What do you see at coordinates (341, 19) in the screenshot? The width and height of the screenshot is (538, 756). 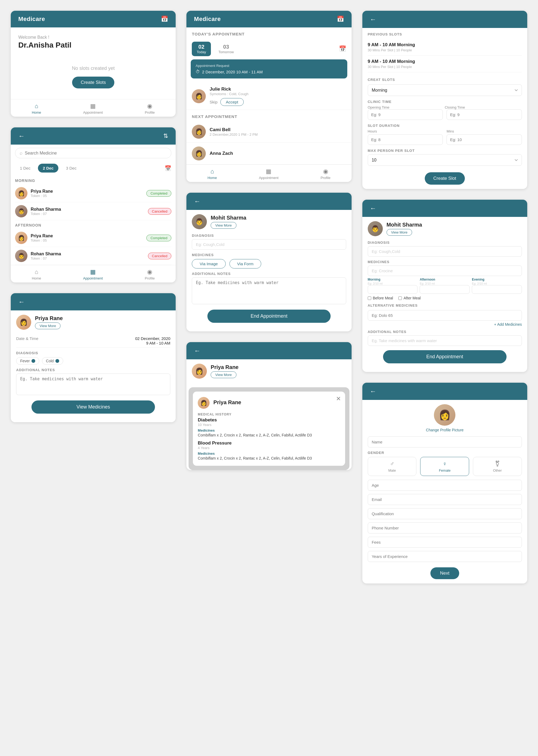 I see `calendar-icon-2: 📅` at bounding box center [341, 19].